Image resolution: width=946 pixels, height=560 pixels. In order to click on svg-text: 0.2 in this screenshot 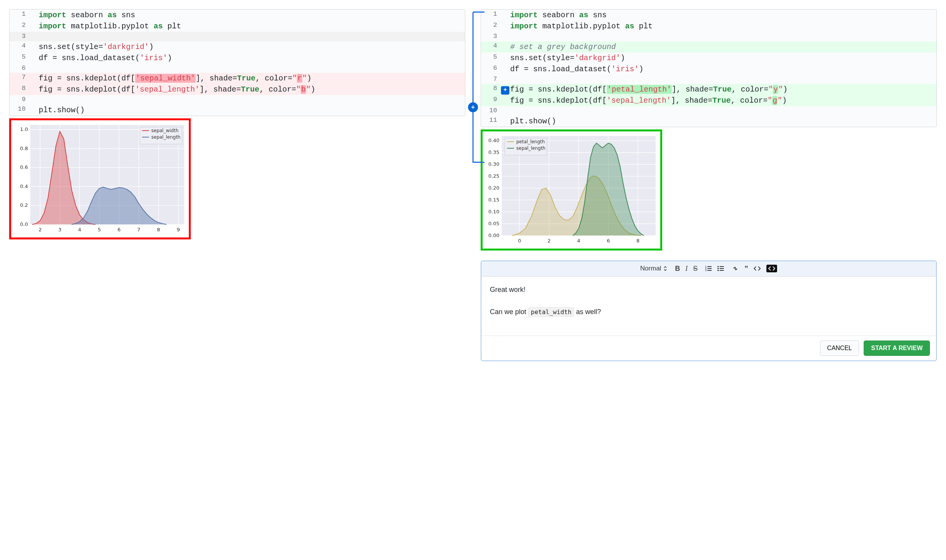, I will do `click(24, 205)`.